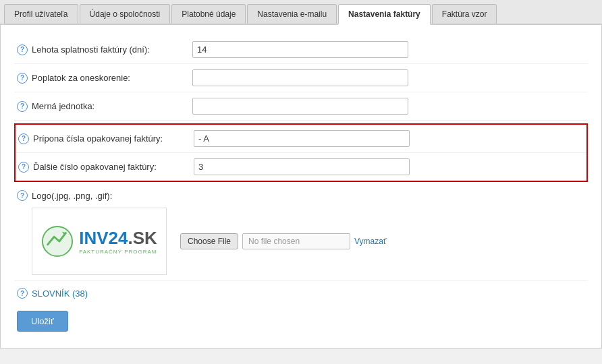  Describe the element at coordinates (41, 13) in the screenshot. I see `tab-profil: Profil užívateľa` at that location.